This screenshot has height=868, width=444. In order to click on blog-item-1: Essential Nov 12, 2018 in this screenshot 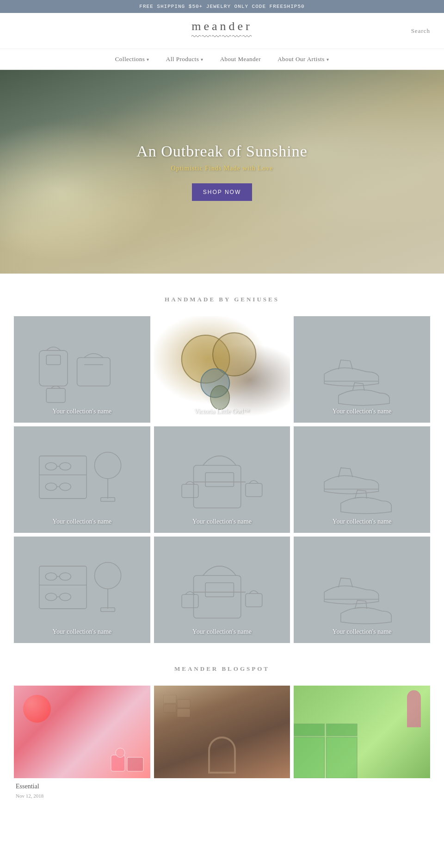, I will do `click(82, 743)`.